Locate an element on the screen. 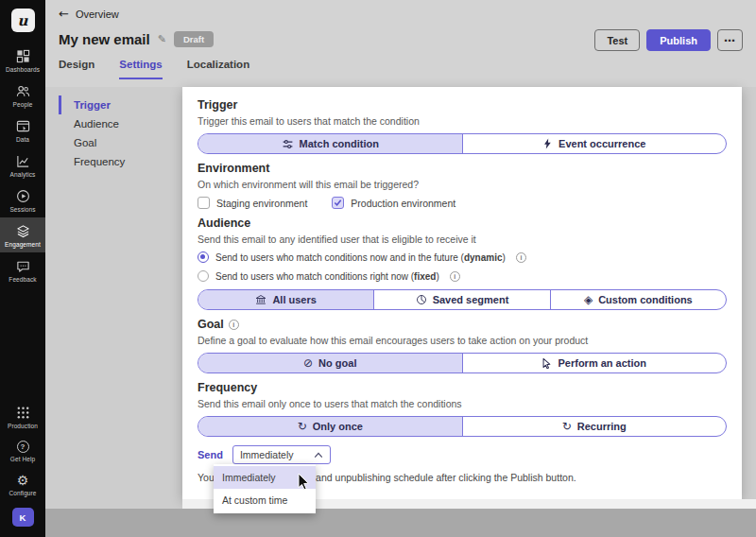 The width and height of the screenshot is (756, 537). back-label: Overview is located at coordinates (97, 14).